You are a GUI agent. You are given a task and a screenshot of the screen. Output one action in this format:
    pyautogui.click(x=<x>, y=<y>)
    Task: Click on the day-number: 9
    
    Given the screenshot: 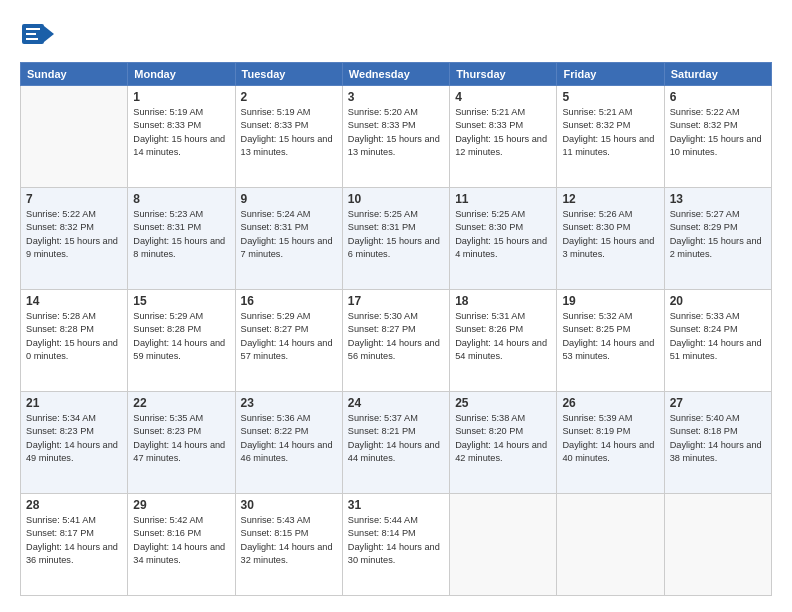 What is the action you would take?
    pyautogui.click(x=289, y=199)
    